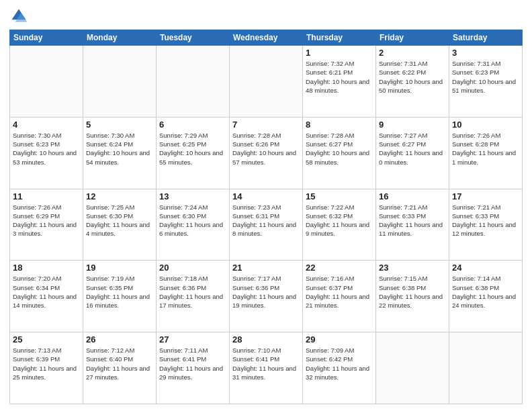 The image size is (532, 411). What do you see at coordinates (266, 38) in the screenshot?
I see `day-header-wednesday: Wednesday` at bounding box center [266, 38].